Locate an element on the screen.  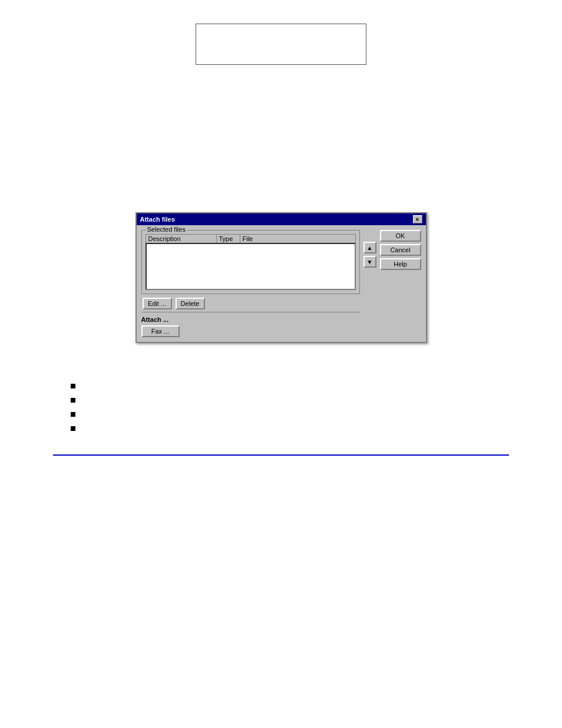
scroll-down-button: ▼ is located at coordinates (370, 262).